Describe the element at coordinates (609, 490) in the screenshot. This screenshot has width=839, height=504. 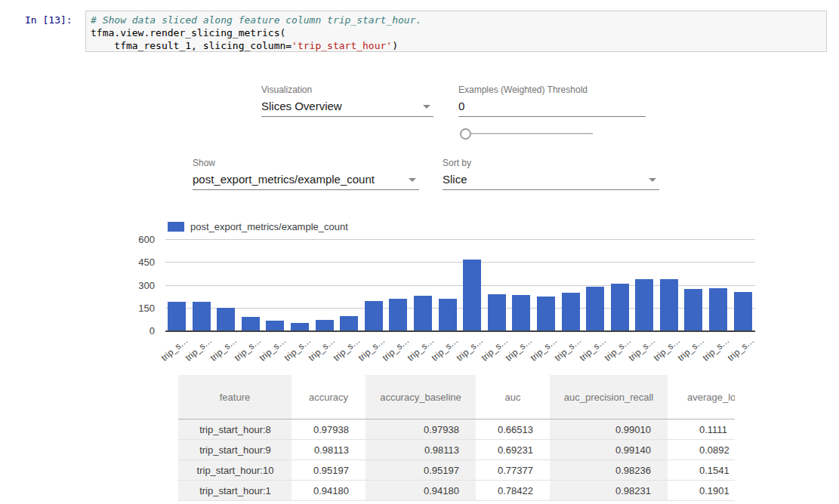
I see `metric-cell: 0.98231` at that location.